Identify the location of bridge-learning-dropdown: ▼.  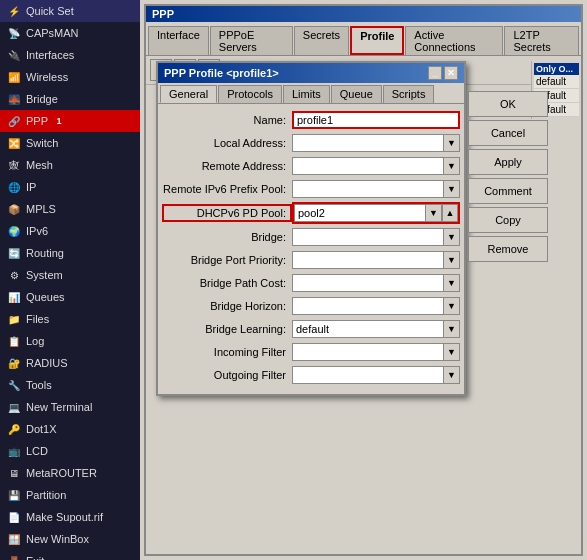
(452, 329).